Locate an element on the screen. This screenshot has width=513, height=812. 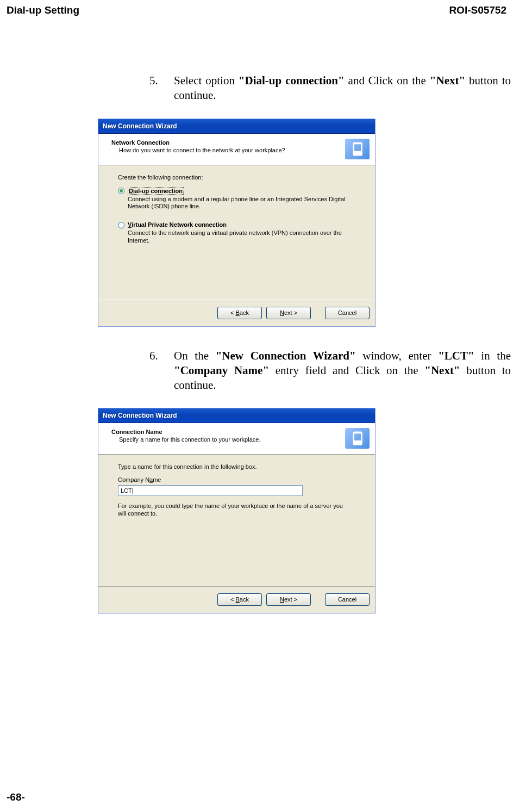
radio-desc: Connect to the network using a virtual p… is located at coordinates (241, 237).